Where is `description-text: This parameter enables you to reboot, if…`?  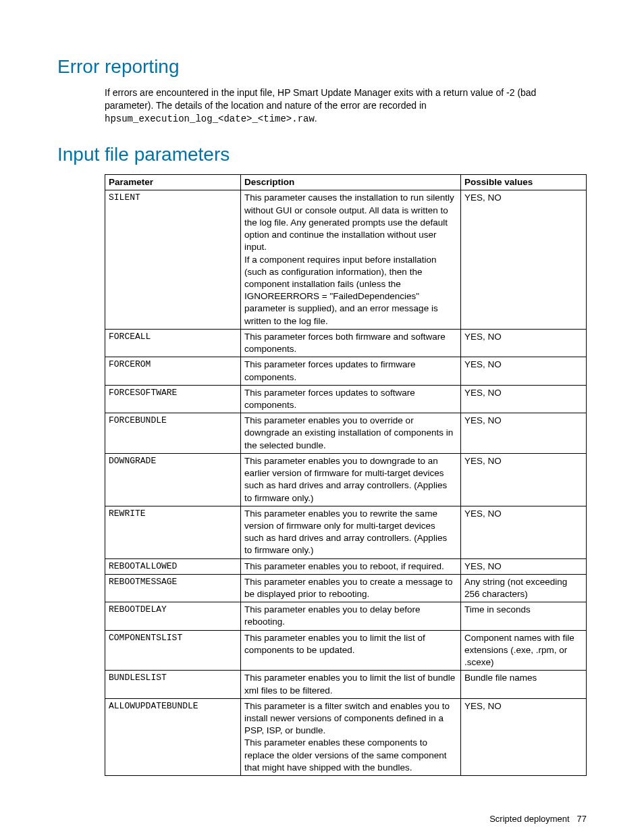
description-text: This parameter enables you to reboot, if… is located at coordinates (351, 567).